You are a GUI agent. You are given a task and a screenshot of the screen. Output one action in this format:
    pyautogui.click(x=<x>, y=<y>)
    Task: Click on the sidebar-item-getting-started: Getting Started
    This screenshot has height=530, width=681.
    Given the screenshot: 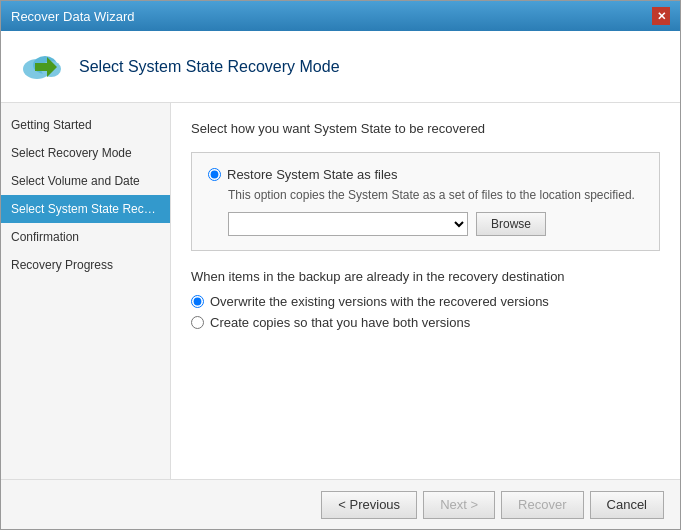 What is the action you would take?
    pyautogui.click(x=86, y=125)
    